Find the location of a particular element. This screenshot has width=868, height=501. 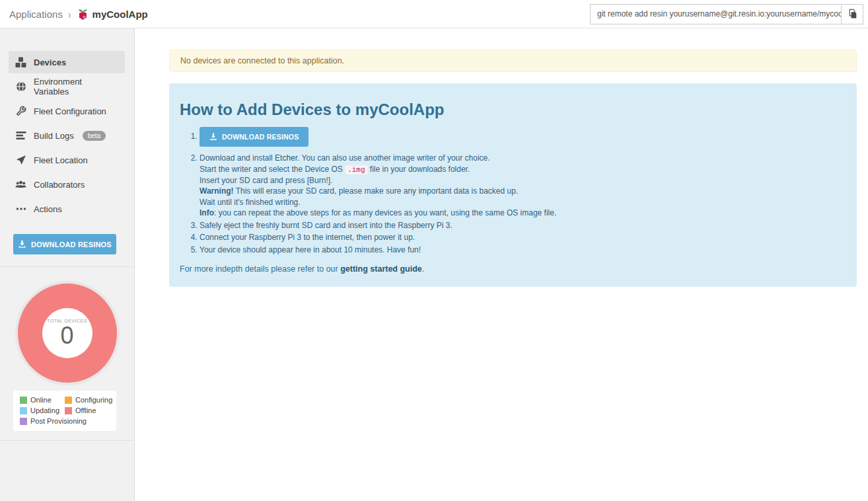

sidebar-item-label: Fleet Configuration is located at coordinates (70, 111).